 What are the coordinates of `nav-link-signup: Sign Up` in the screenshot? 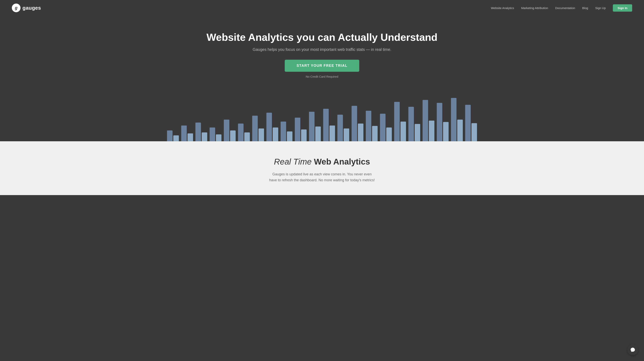 It's located at (600, 8).